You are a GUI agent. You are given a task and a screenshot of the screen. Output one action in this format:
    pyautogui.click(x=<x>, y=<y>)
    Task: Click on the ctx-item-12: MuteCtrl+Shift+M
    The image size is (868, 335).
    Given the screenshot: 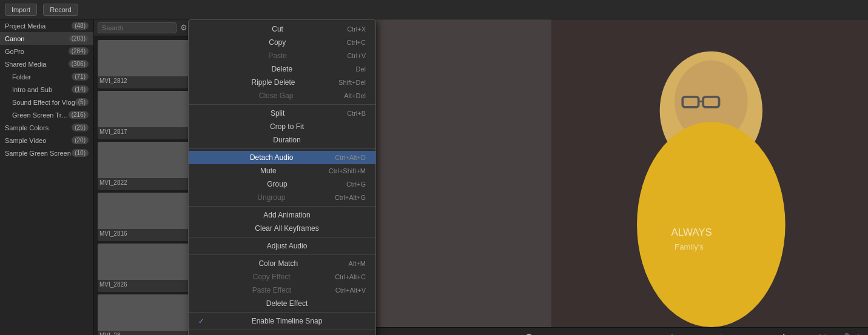 What is the action you would take?
    pyautogui.click(x=282, y=171)
    